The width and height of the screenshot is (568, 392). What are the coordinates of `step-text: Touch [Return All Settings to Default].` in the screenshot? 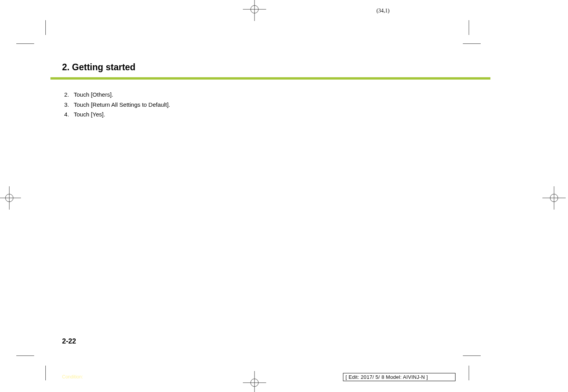 It's located at (122, 105).